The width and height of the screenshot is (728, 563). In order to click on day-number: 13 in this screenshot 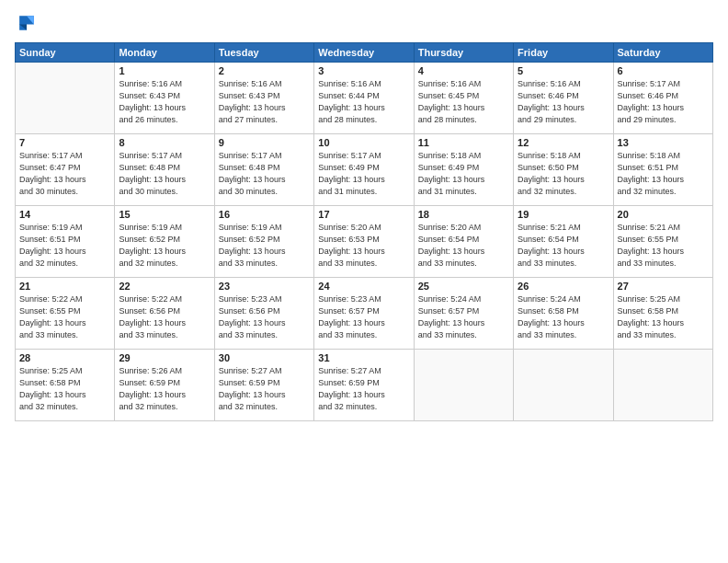, I will do `click(664, 143)`.